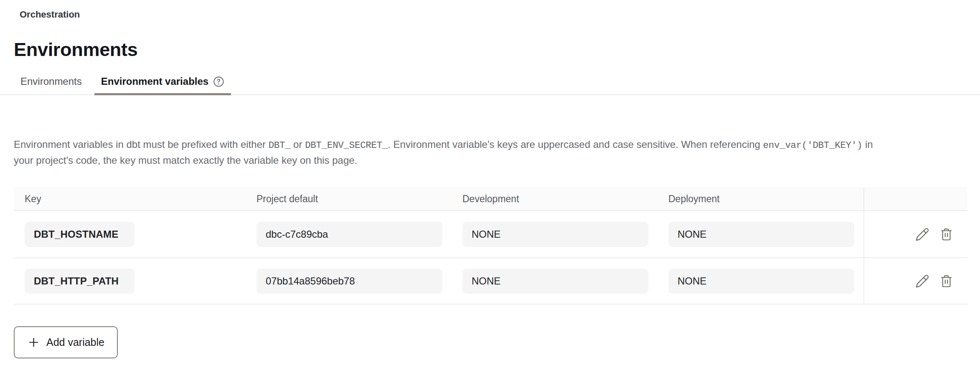 The width and height of the screenshot is (980, 386). I want to click on cell-key: DBT_HTTP_PATH, so click(129, 281).